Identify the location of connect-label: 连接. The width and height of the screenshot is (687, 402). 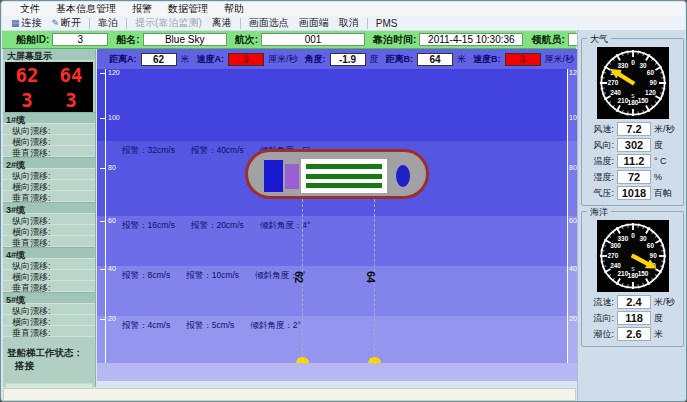
(32, 23).